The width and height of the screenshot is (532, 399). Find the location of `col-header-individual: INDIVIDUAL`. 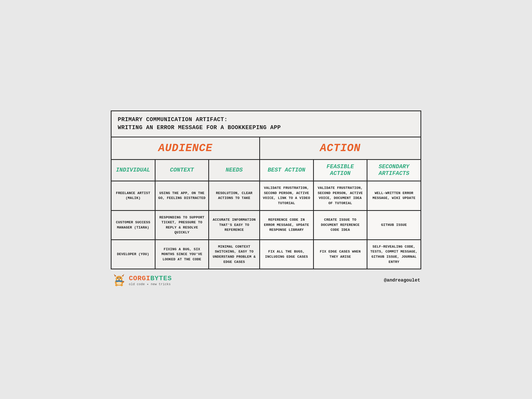

col-header-individual: INDIVIDUAL is located at coordinates (133, 170).